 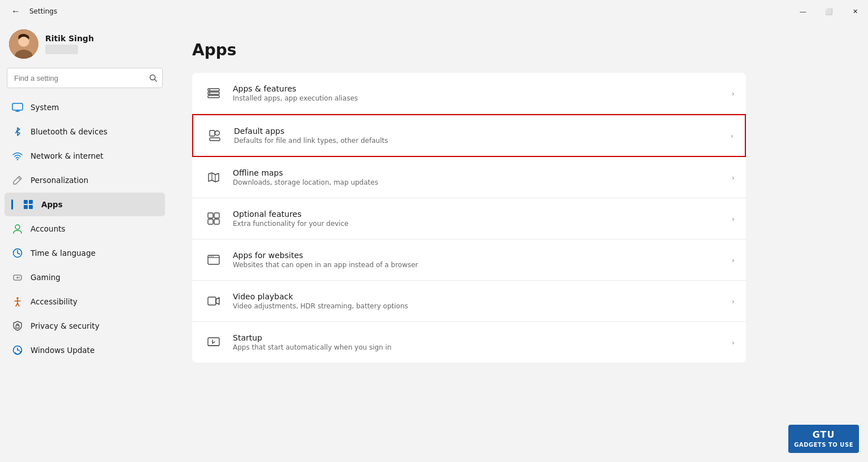 I want to click on sidebar-item-personalization: Personalization, so click(x=85, y=180).